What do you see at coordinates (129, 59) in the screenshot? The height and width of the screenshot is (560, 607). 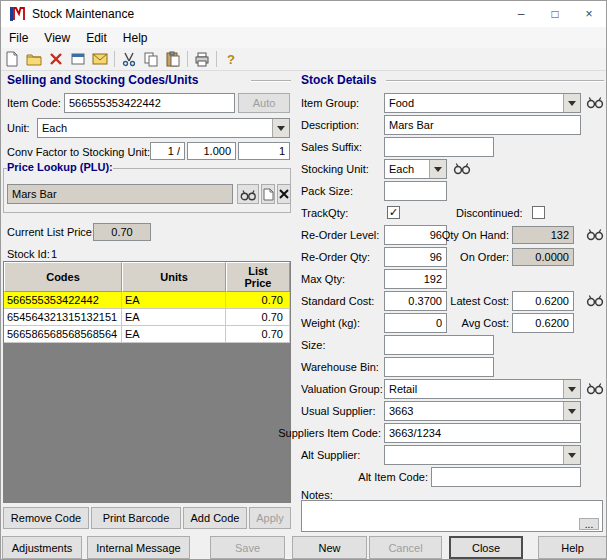 I see `cut-button` at bounding box center [129, 59].